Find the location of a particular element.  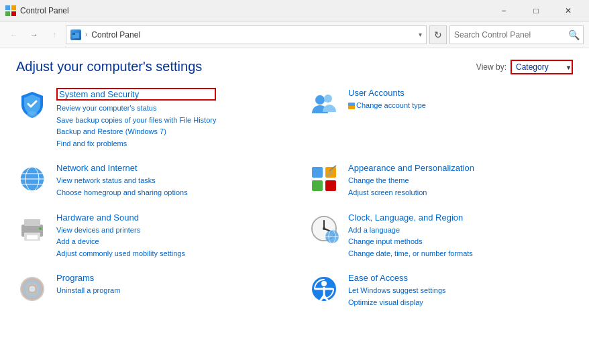

file-history-link: Save backup copies of your files with Fi… is located at coordinates (136, 121).